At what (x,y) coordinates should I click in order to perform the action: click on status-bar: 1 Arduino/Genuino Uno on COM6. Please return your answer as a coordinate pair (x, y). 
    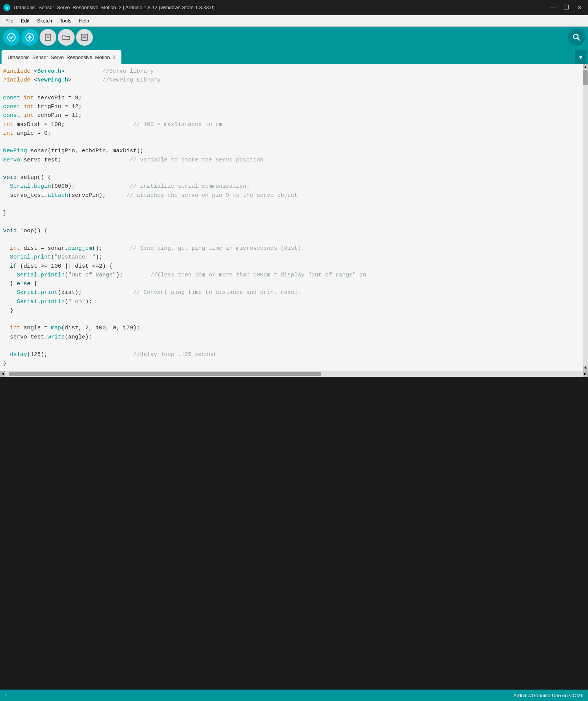
    Looking at the image, I should click on (294, 695).